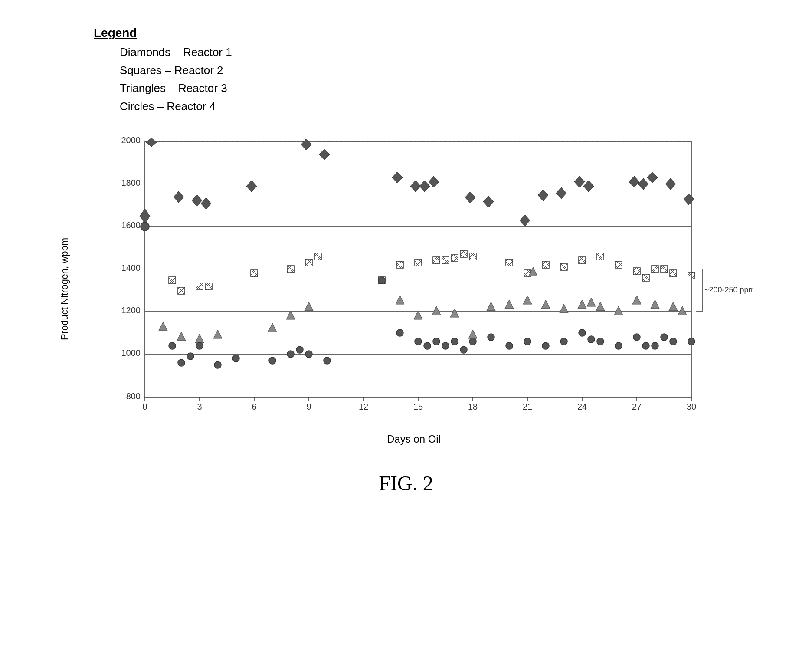 The image size is (812, 657). What do you see at coordinates (436, 71) in the screenshot?
I see `legend-item-squares: Squares – Reactor 2` at bounding box center [436, 71].